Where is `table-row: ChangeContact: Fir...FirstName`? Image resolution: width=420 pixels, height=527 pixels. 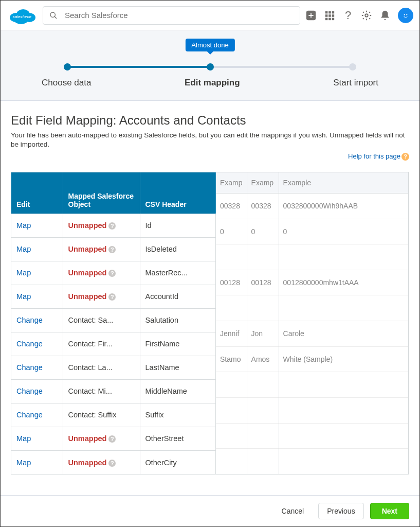
table-row: ChangeContact: Fir...FirstName is located at coordinates (114, 344).